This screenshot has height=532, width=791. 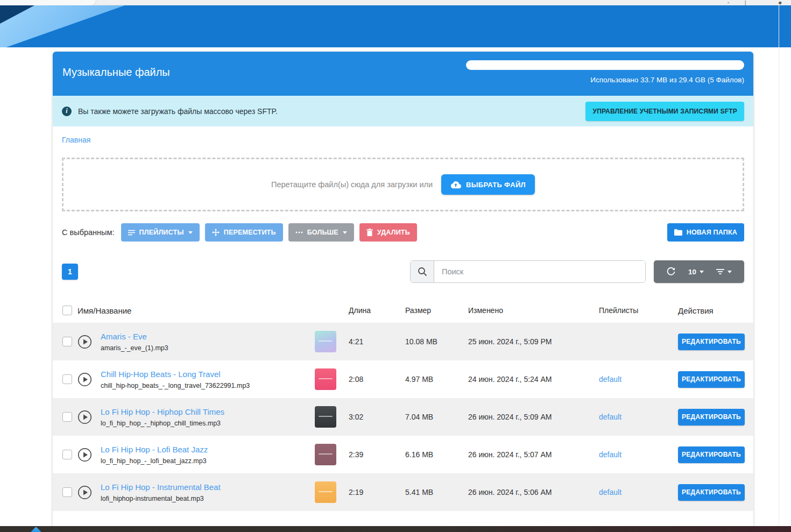 I want to click on column-header-size: Размер, so click(x=437, y=310).